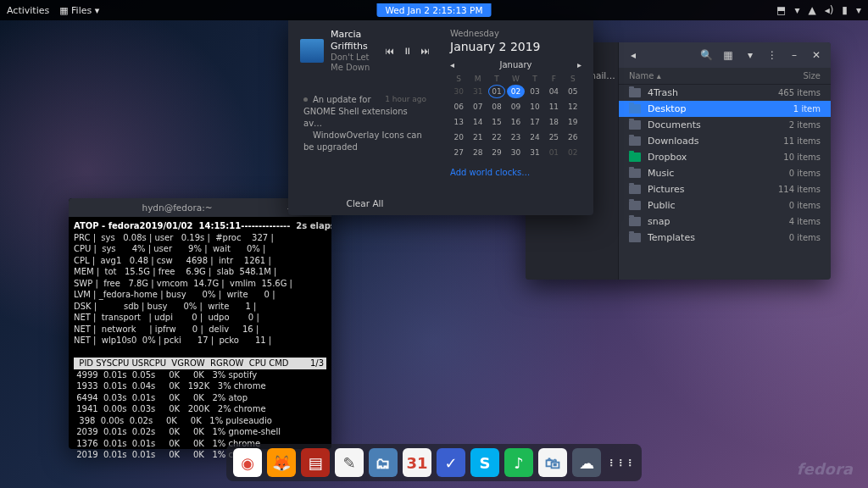  Describe the element at coordinates (535, 122) in the screenshot. I see `calendar-day: 17` at that location.